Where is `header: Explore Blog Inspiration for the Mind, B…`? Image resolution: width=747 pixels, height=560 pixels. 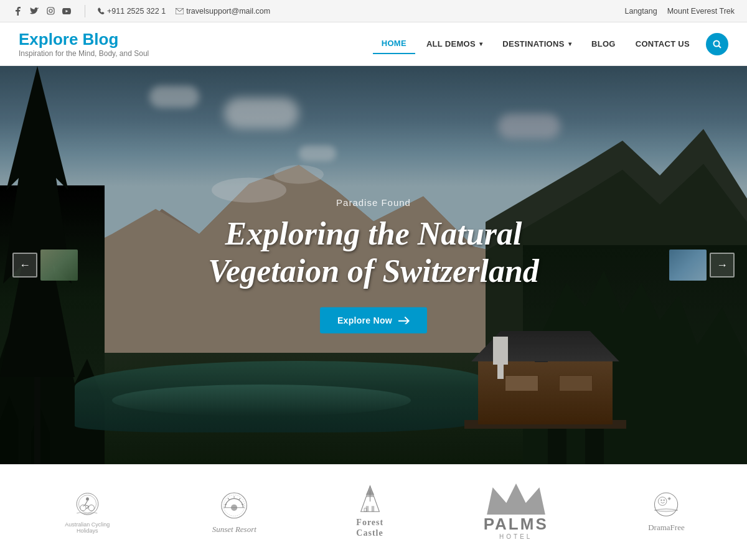
header: Explore Blog Inspiration for the Mind, B… is located at coordinates (374, 44).